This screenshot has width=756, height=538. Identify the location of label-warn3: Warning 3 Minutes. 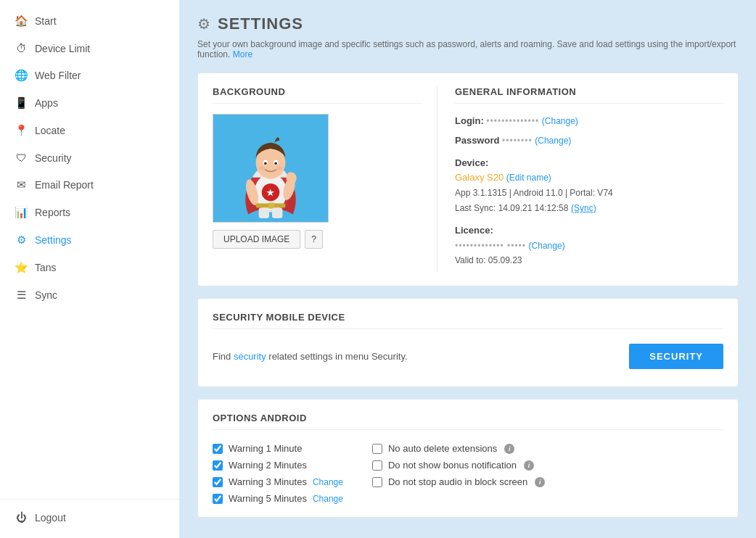
(268, 481).